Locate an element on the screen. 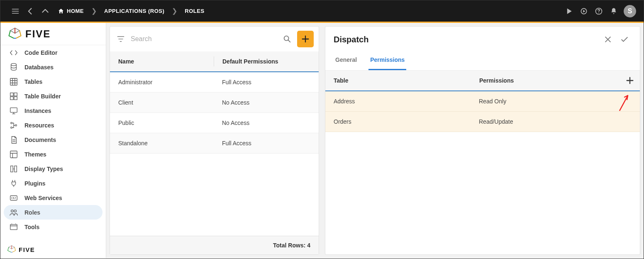 This screenshot has height=259, width=644. tree-icon is located at coordinates (14, 125).